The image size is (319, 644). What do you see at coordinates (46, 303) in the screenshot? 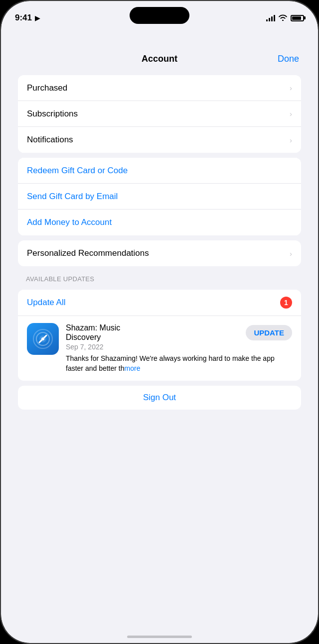
I see `update-all-label: Update All` at bounding box center [46, 303].